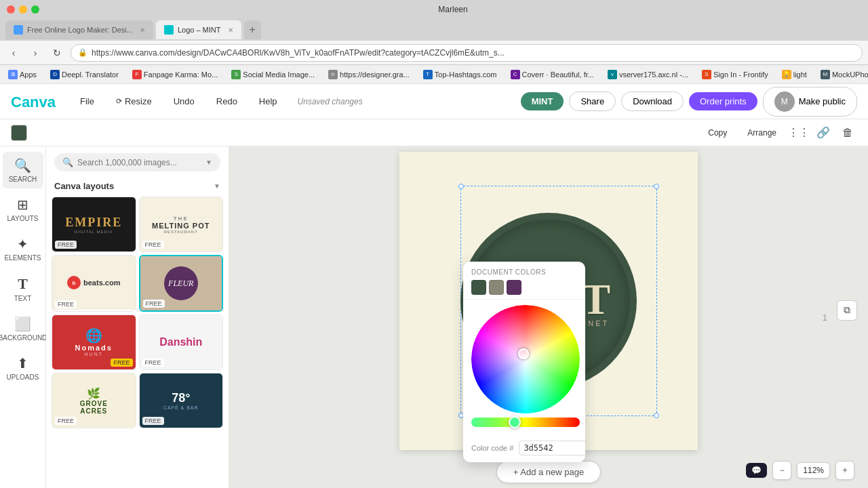 This screenshot has height=488, width=868. Describe the element at coordinates (94, 401) in the screenshot. I see `layout-item-grove: 🌿 GROVEACRES FREE` at that location.